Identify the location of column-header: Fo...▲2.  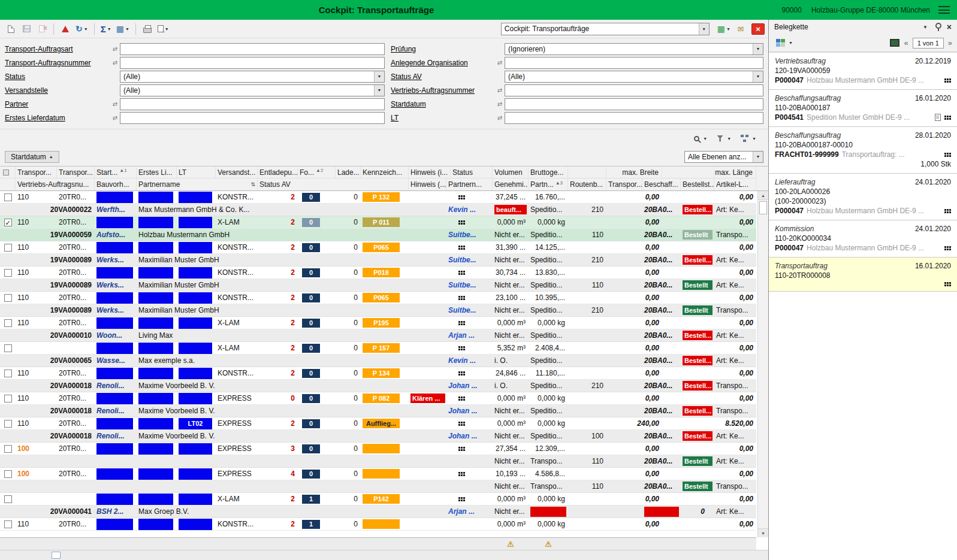
(316, 172).